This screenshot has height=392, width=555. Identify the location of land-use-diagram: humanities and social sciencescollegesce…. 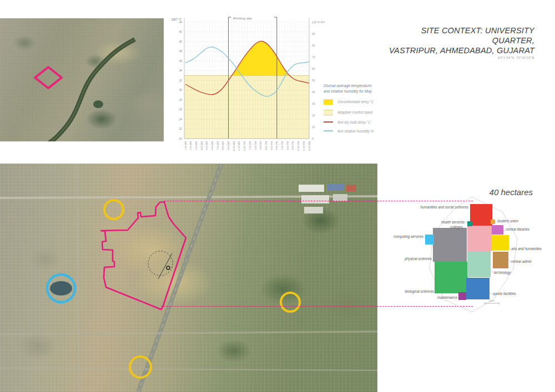
(472, 252).